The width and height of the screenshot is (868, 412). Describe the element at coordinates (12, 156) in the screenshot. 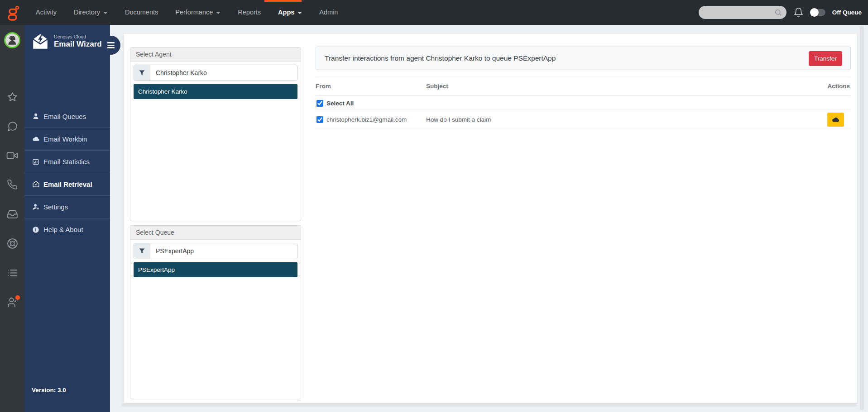

I see `video-camera-icon` at that location.